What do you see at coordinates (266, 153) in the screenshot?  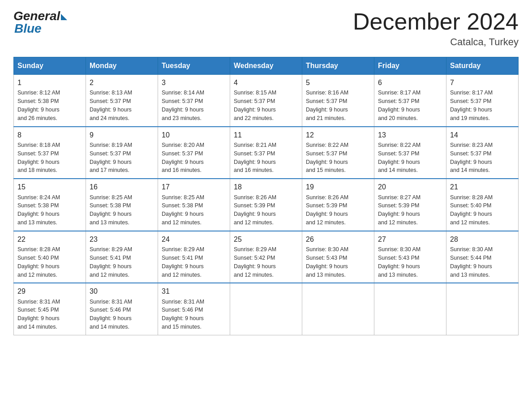 I see `calendar-week-row: 8 Sunrise: 8:18 AMSunset: 5:37 PMDayligh…` at bounding box center [266, 153].